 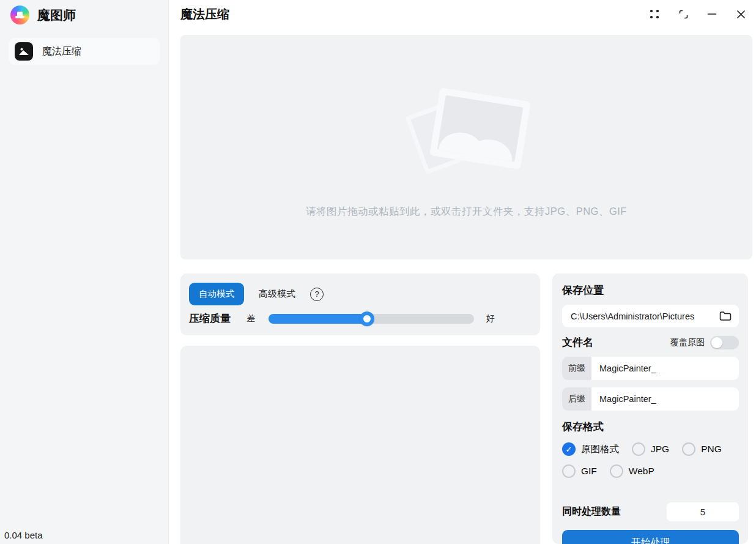 What do you see at coordinates (20, 15) in the screenshot?
I see `app-logo-icon` at bounding box center [20, 15].